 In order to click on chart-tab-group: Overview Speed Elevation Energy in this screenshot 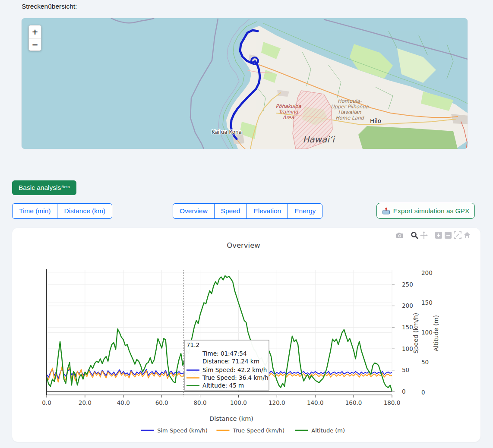, I will do `click(248, 211)`.